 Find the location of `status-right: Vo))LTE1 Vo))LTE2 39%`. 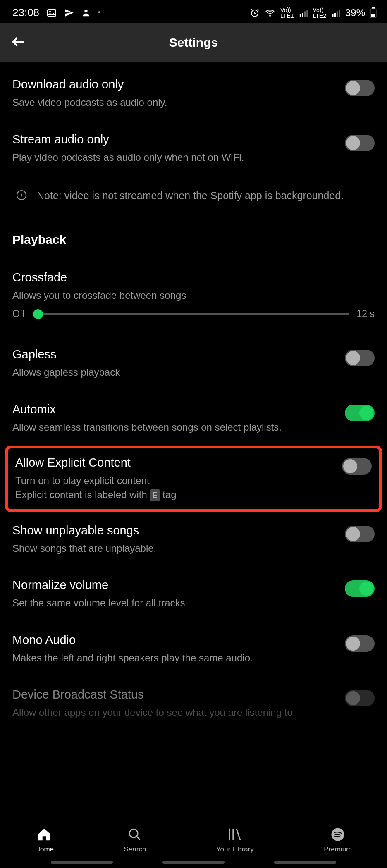

status-right: Vo))LTE1 Vo))LTE2 39% is located at coordinates (313, 13).